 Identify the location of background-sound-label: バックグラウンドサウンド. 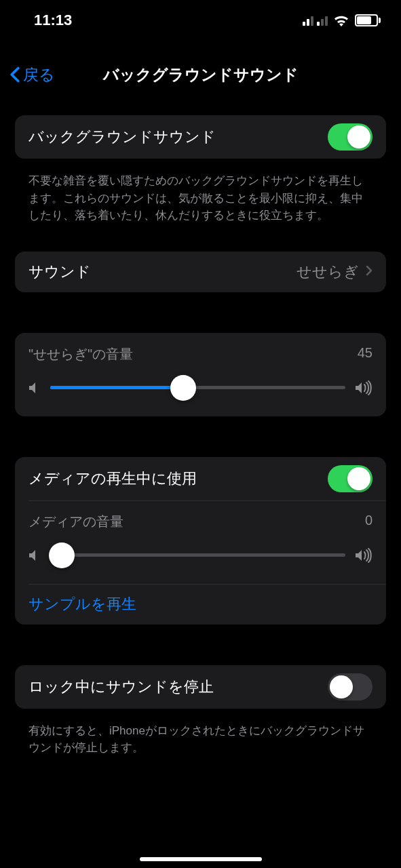
(178, 137).